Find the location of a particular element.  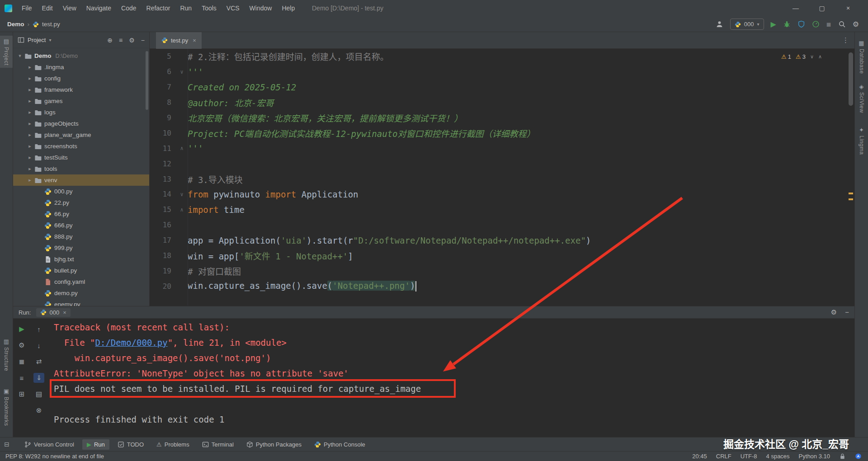

assistant-icon is located at coordinates (858, 456).